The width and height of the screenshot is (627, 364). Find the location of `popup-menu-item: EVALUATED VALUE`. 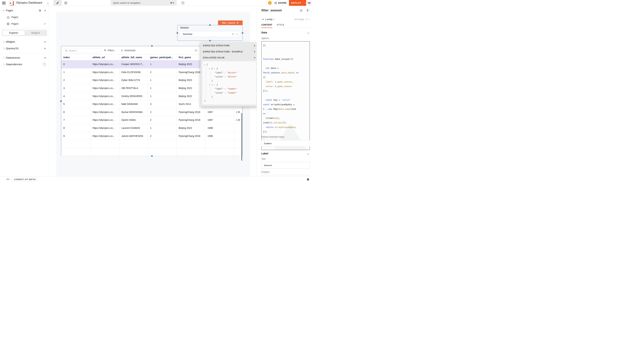

popup-menu-item: EVALUATED VALUE is located at coordinates (229, 58).